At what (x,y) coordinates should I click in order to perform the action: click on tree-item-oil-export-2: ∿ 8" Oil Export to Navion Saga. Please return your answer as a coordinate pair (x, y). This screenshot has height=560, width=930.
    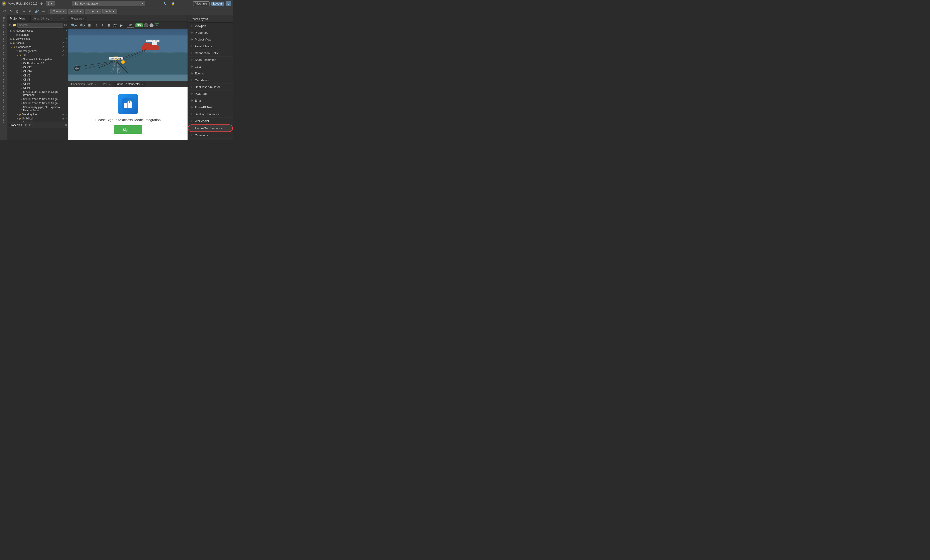
    Looking at the image, I should click on (38, 103).